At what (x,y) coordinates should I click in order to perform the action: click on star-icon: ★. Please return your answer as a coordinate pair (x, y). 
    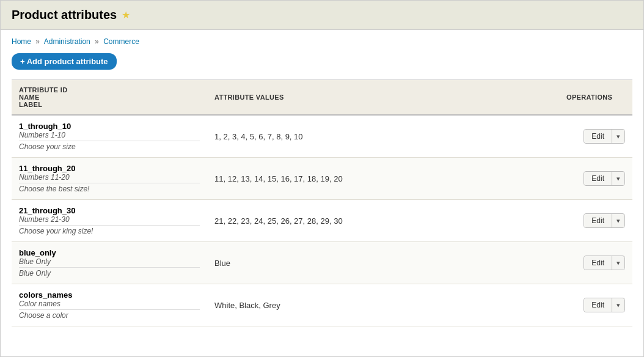
    Looking at the image, I should click on (126, 15).